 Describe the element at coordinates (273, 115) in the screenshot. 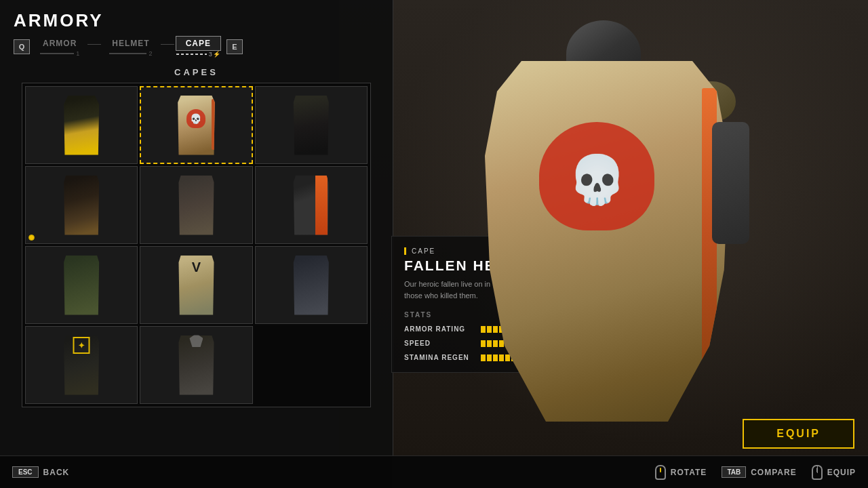

I see `cape-thumb-3-cross-v` at that location.